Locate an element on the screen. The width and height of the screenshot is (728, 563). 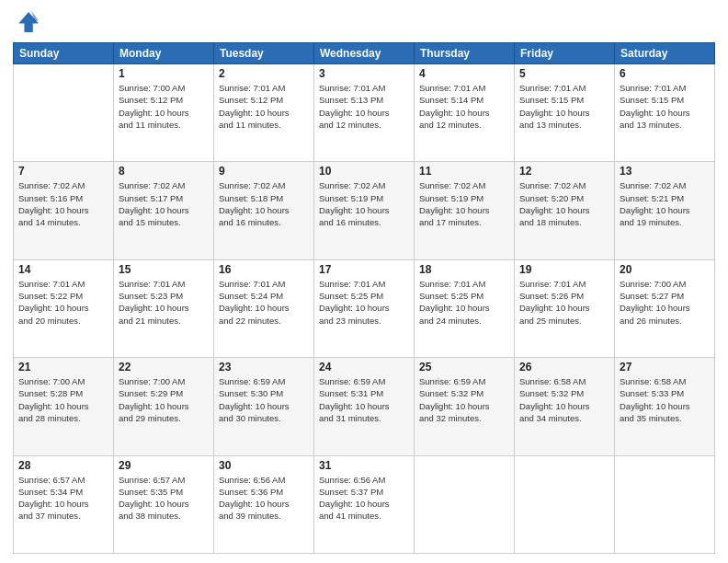
day-number: 2 is located at coordinates (264, 74).